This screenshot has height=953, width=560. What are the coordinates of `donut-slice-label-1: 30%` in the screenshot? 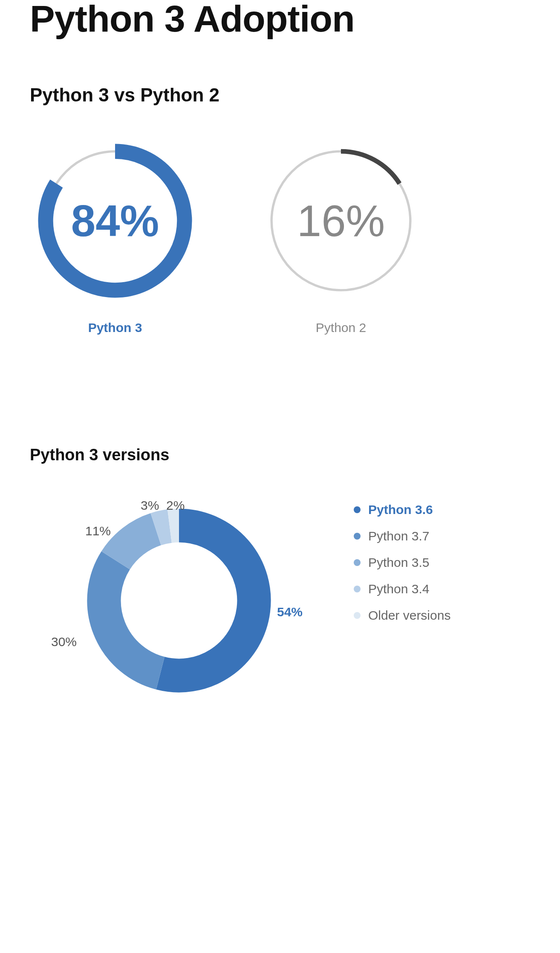 It's located at (64, 642).